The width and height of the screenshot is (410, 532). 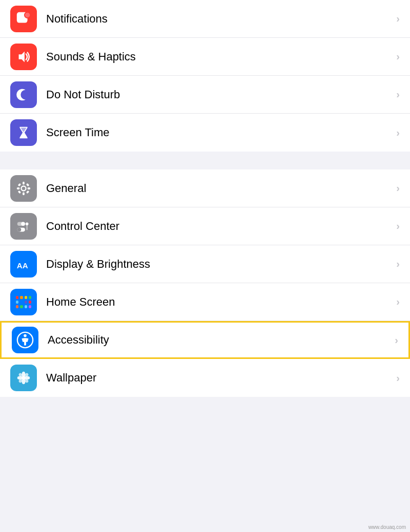 What do you see at coordinates (205, 19) in the screenshot?
I see `settings-row-notifications: Notifications ›` at bounding box center [205, 19].